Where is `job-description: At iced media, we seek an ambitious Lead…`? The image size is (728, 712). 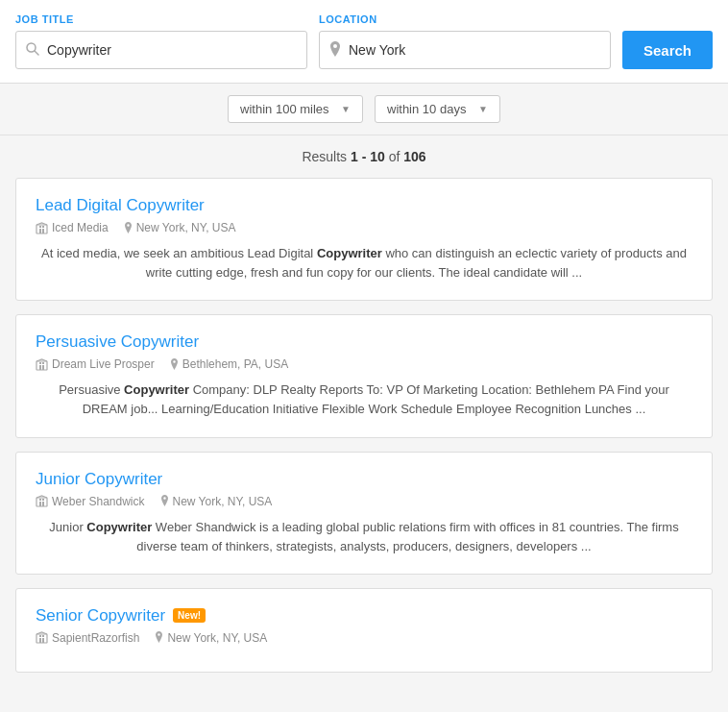 job-description: At iced media, we seek an ambitious Lead… is located at coordinates (364, 263).